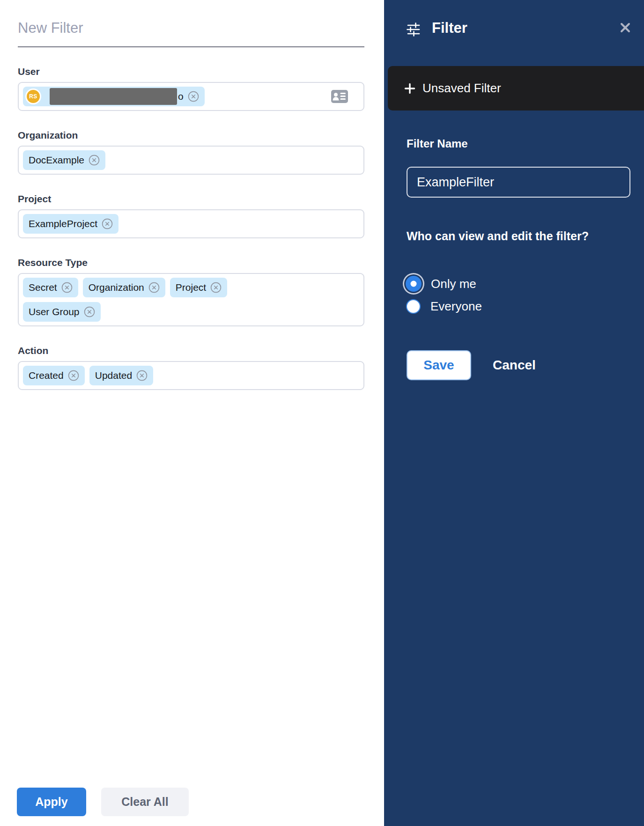 The width and height of the screenshot is (644, 826). I want to click on chip-row: SecretOrganizationProject, so click(191, 288).